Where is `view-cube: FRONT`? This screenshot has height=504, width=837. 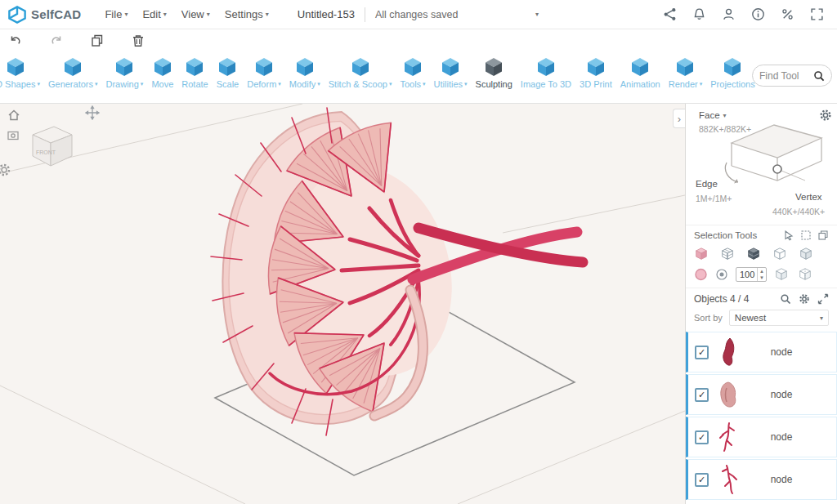 view-cube: FRONT is located at coordinates (51, 146).